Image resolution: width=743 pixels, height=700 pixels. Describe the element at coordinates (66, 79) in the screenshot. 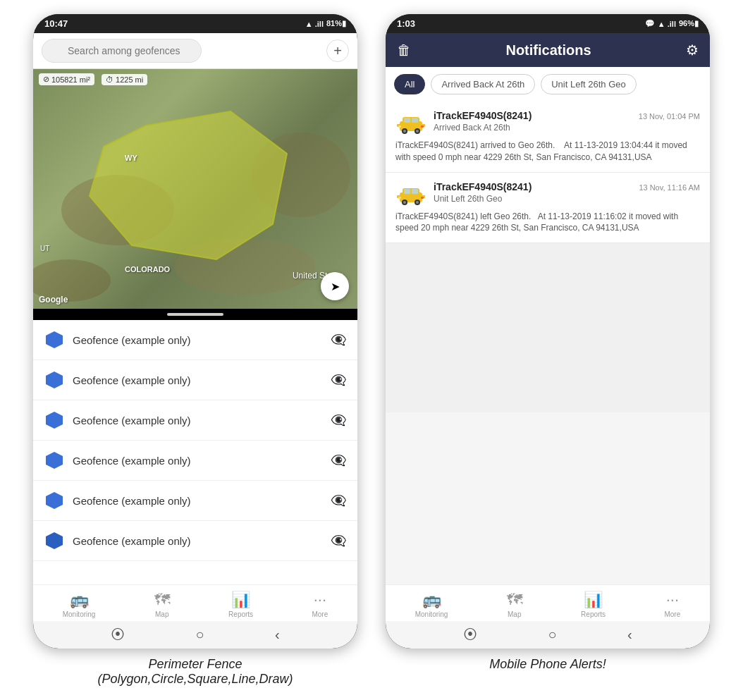

I see `map-stat-area: ⊘ 105821 mi²` at that location.